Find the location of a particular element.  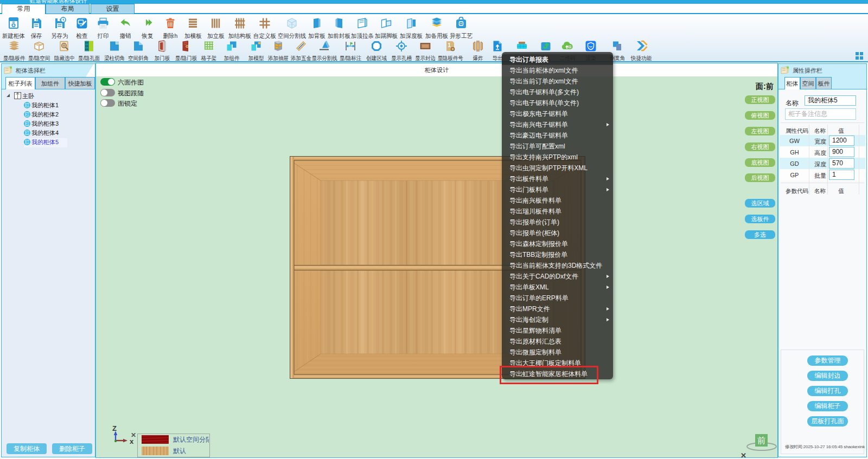

svg-text: 1 is located at coordinates (449, 46).